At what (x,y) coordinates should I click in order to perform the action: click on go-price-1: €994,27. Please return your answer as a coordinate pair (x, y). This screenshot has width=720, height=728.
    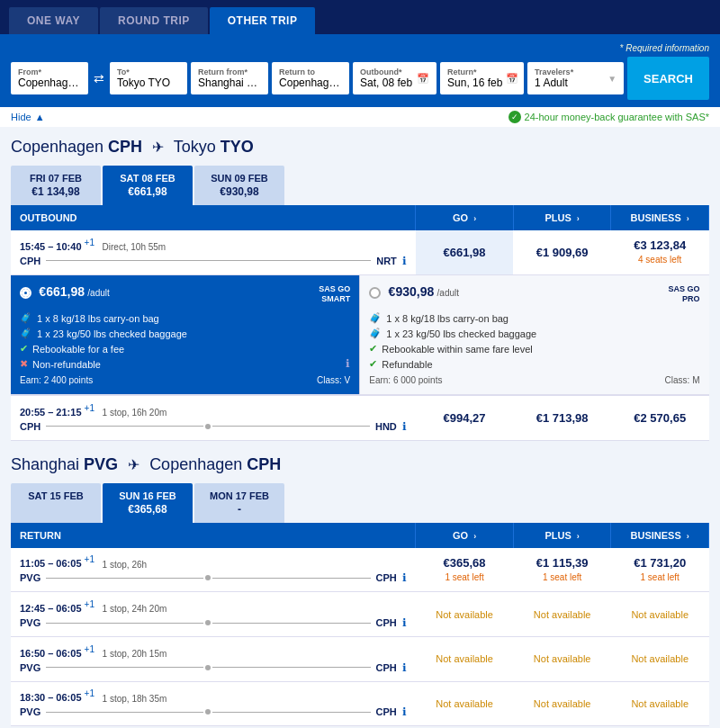
    Looking at the image, I should click on (464, 418).